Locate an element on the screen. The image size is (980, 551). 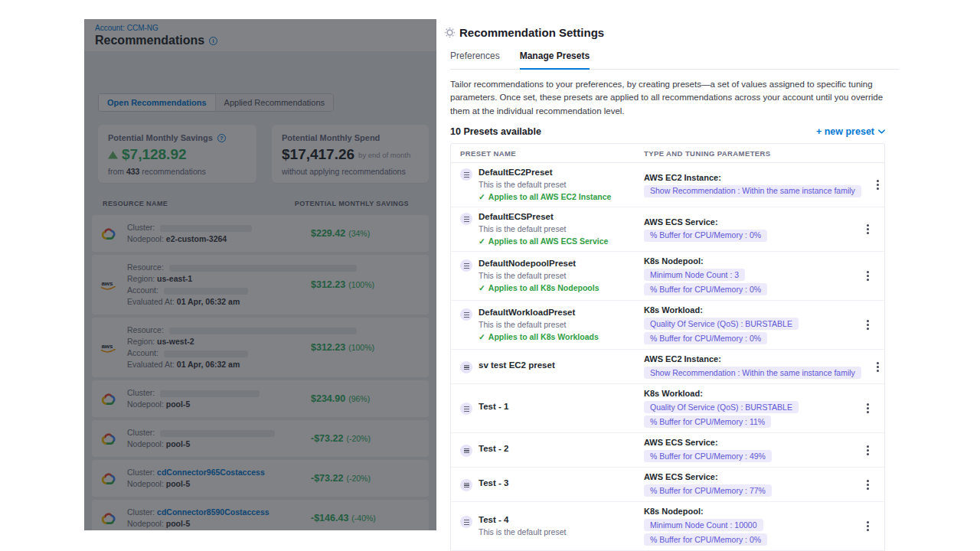
preset-name: DefaultECSPreset is located at coordinates (544, 217).